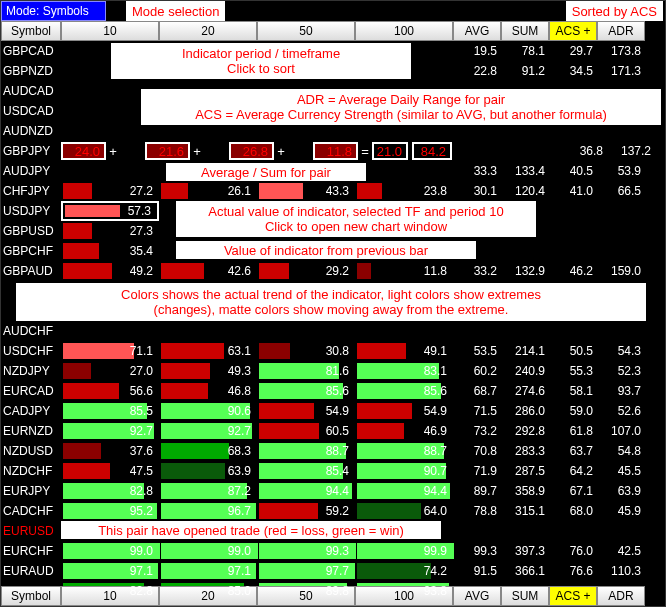  What do you see at coordinates (621, 31) in the screenshot?
I see `adr-header: ADR` at bounding box center [621, 31].